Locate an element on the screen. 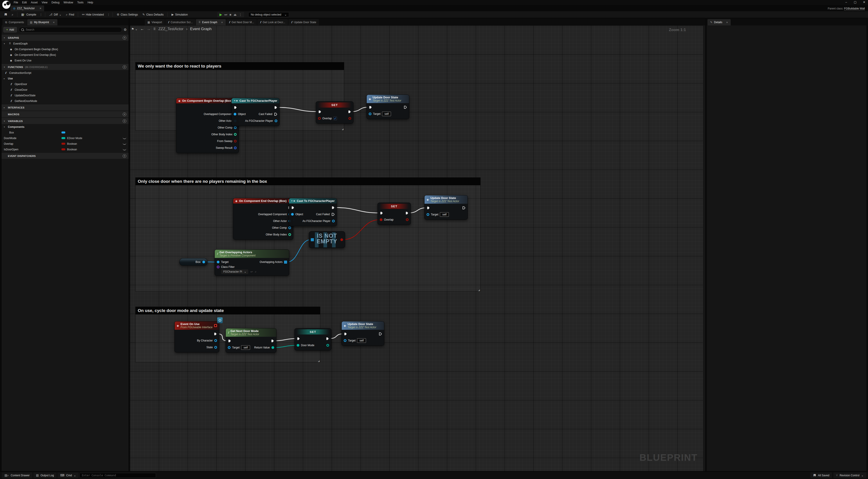 This screenshot has height=479, width=868. close-button: ✕ is located at coordinates (864, 2).